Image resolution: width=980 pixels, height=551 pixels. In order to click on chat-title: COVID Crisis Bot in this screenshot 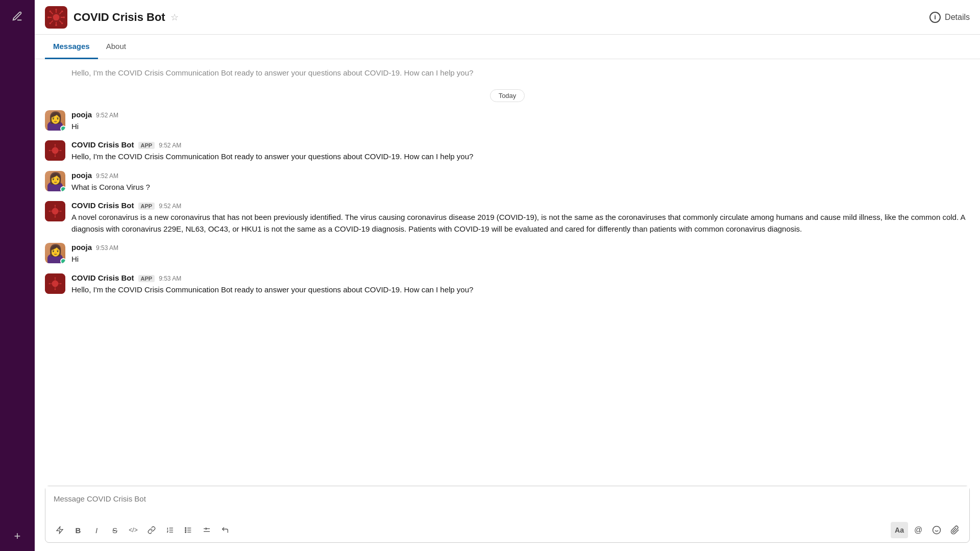, I will do `click(119, 17)`.